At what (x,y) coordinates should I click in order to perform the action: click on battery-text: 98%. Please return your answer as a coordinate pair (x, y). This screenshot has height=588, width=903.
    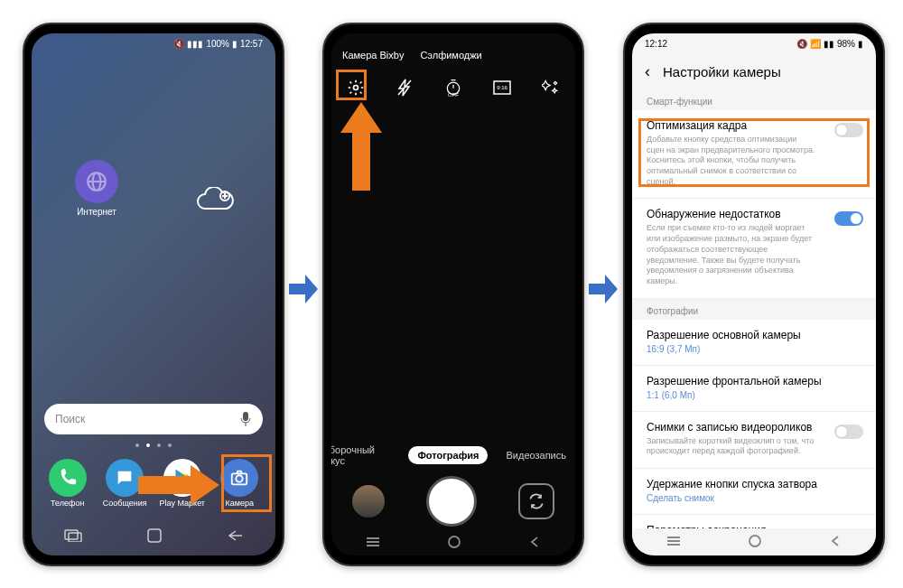
    Looking at the image, I should click on (846, 43).